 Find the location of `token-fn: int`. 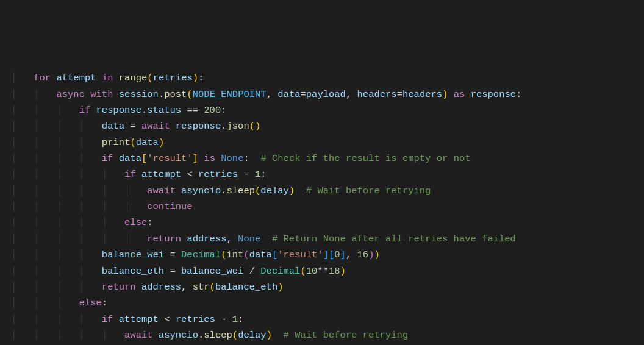

token-fn: int is located at coordinates (235, 255).